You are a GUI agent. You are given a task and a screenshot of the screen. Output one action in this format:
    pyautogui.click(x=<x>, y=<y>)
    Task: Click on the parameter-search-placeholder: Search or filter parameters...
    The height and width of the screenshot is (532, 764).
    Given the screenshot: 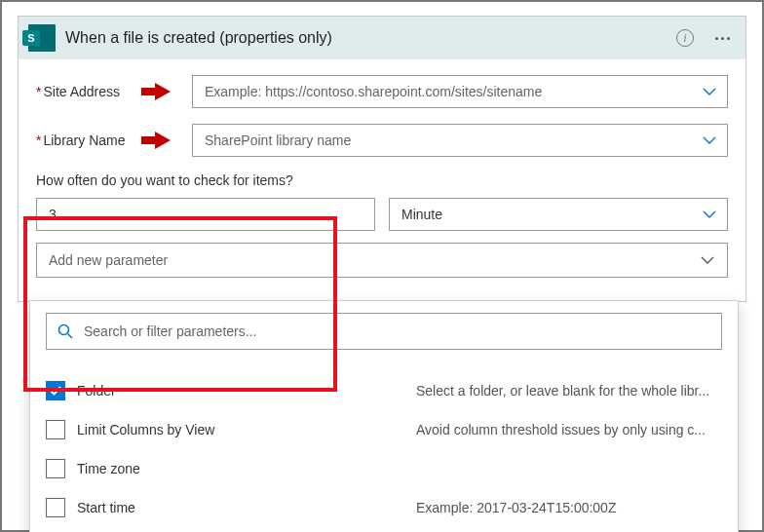 What is the action you would take?
    pyautogui.click(x=170, y=331)
    